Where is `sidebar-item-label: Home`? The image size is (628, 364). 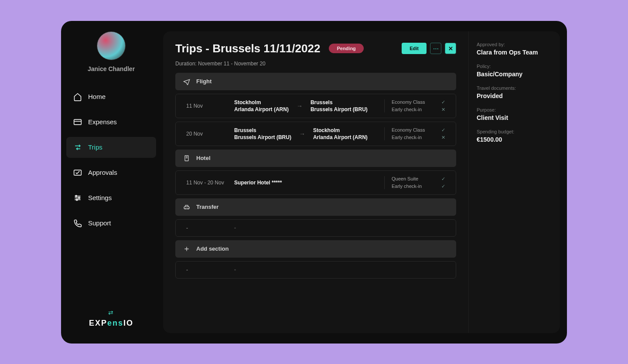 sidebar-item-label: Home is located at coordinates (97, 97).